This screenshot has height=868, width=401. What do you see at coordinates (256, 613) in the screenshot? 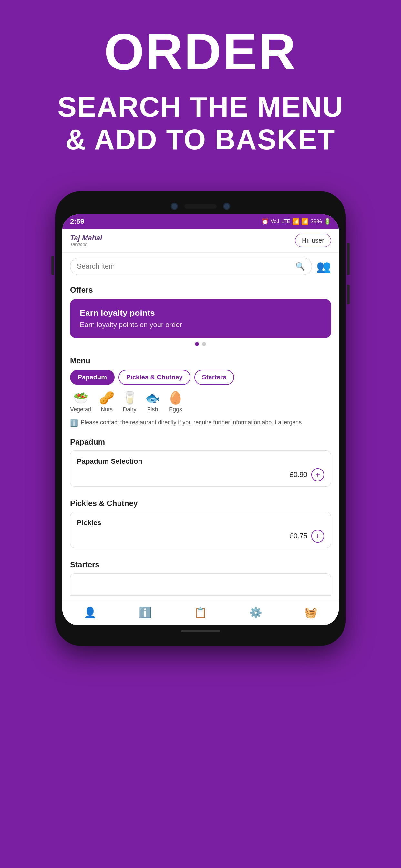
I see `nav-settings: ⚙️` at bounding box center [256, 613].